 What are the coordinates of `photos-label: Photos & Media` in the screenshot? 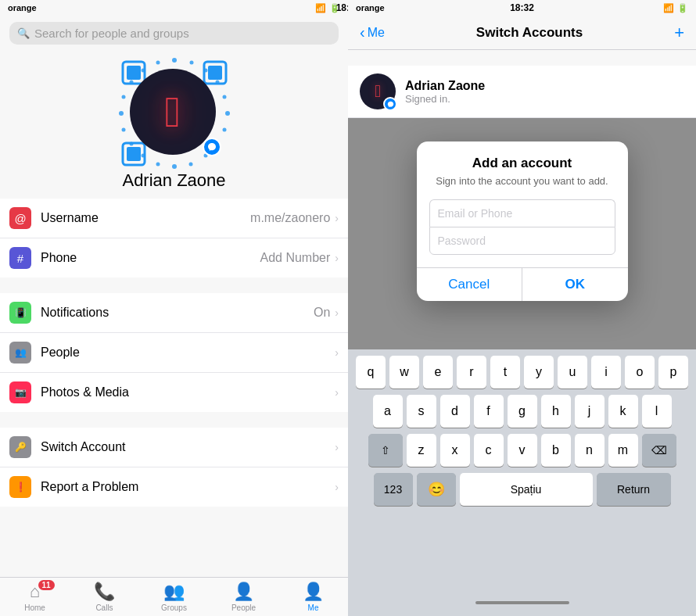 It's located at (188, 392).